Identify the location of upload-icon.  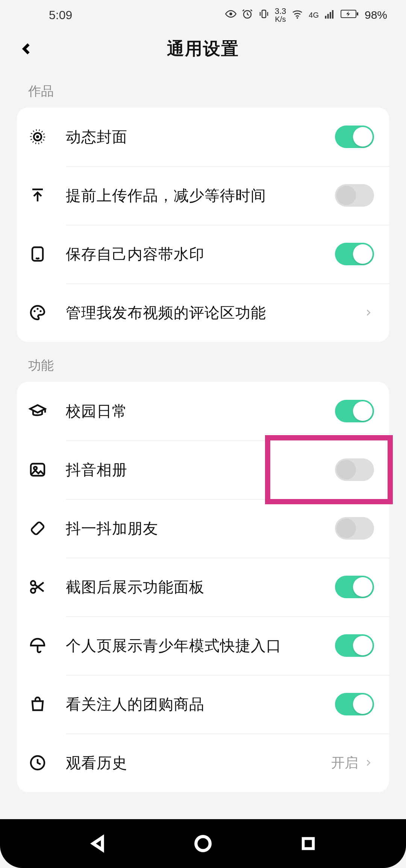
(38, 195).